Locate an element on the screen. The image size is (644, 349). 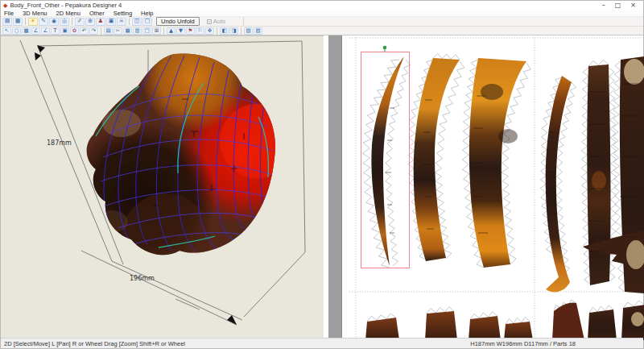
zoom-2d-icon: ◎ is located at coordinates (64, 22).